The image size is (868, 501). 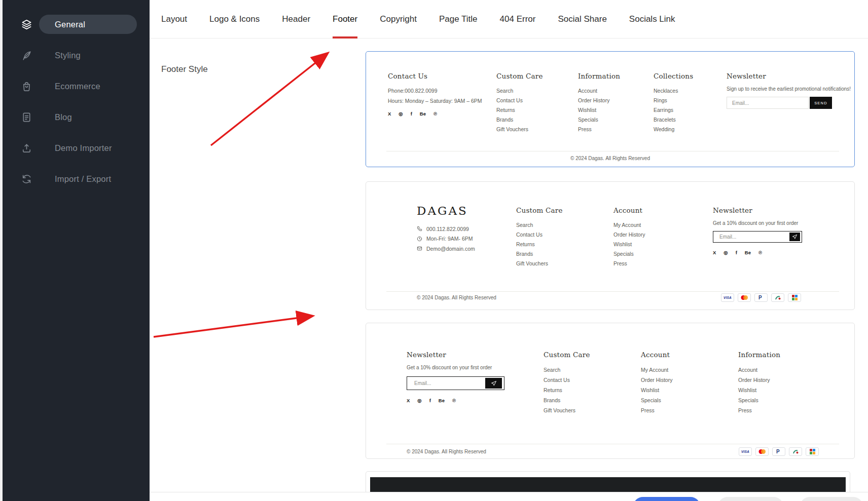 I want to click on contact-row-hours: Mon-Fri: 9AM- 6PM, so click(x=446, y=239).